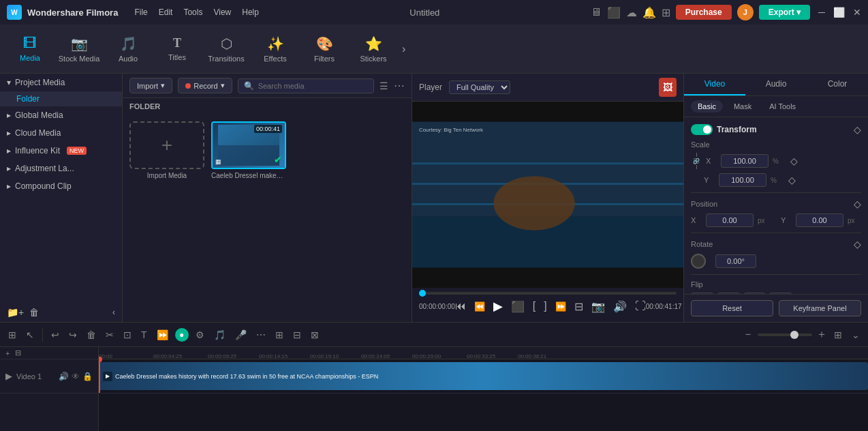  What do you see at coordinates (249, 150) in the screenshot?
I see `media-clip-card: 00:00:41 ✔ ▦ Caeleb Dressel makes ...` at bounding box center [249, 150].